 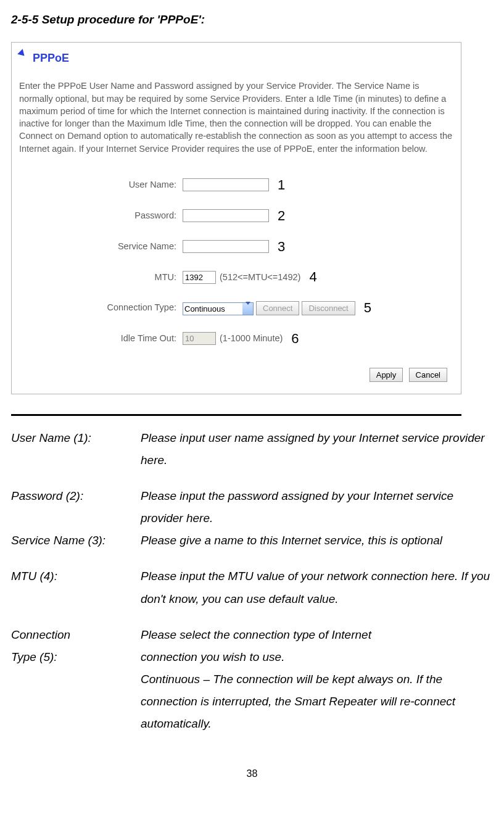 I want to click on connection-type-select: Continuous, so click(x=218, y=309).